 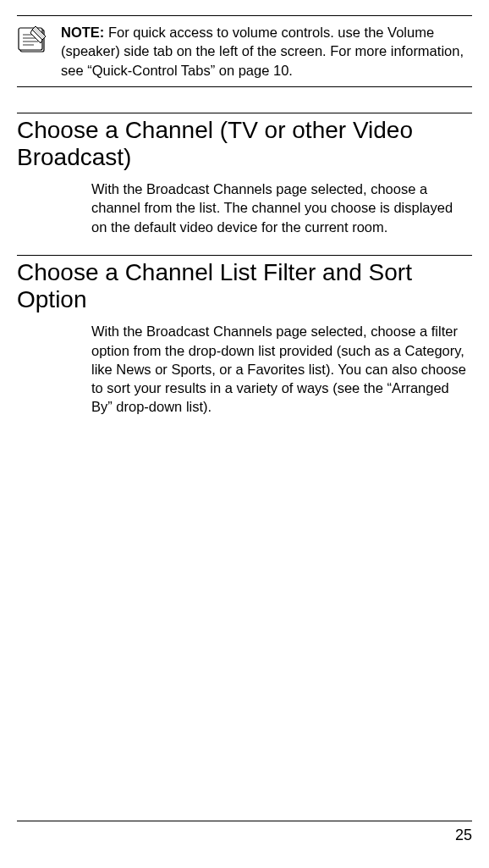 I want to click on section-heading: Choose a Channel List Filter and Sort Op…, so click(x=244, y=285).